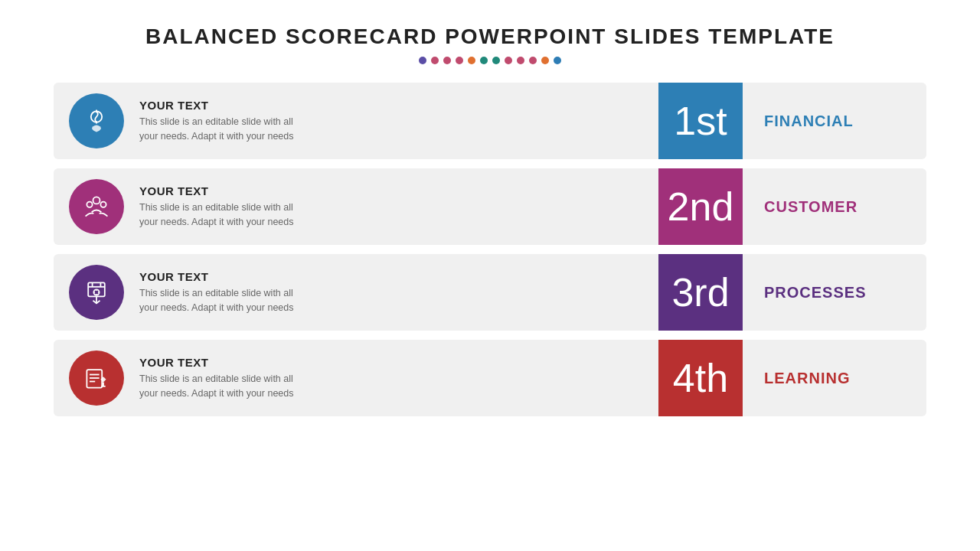 This screenshot has width=980, height=551. What do you see at coordinates (217, 378) in the screenshot?
I see `text-block-4: YOUR TEXT This slide is an editable slid…` at bounding box center [217, 378].